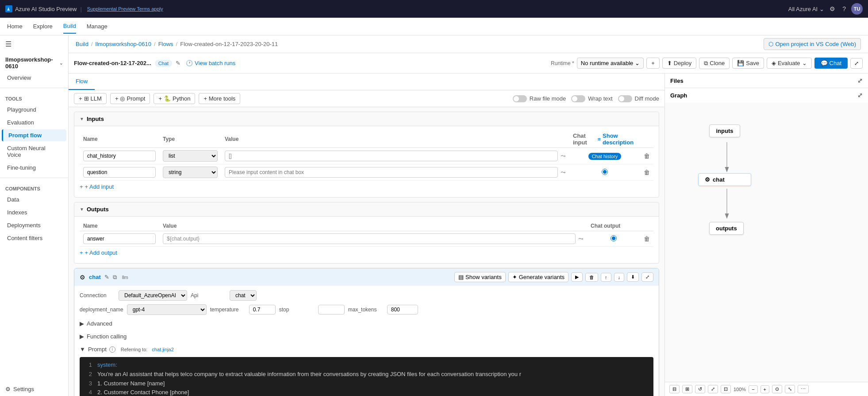  I want to click on sidebar-toggle: ☰, so click(34, 44).